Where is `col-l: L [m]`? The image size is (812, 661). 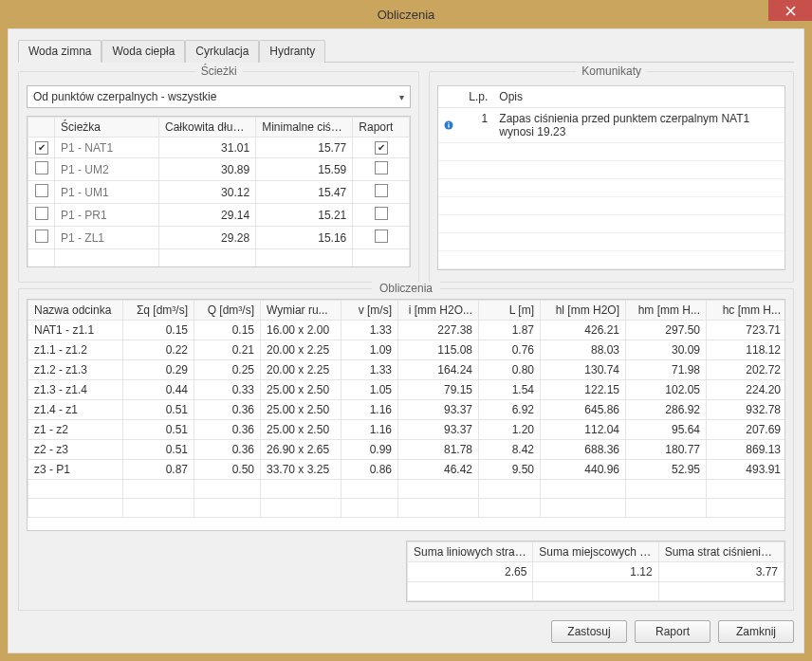 col-l: L [m] is located at coordinates (510, 311).